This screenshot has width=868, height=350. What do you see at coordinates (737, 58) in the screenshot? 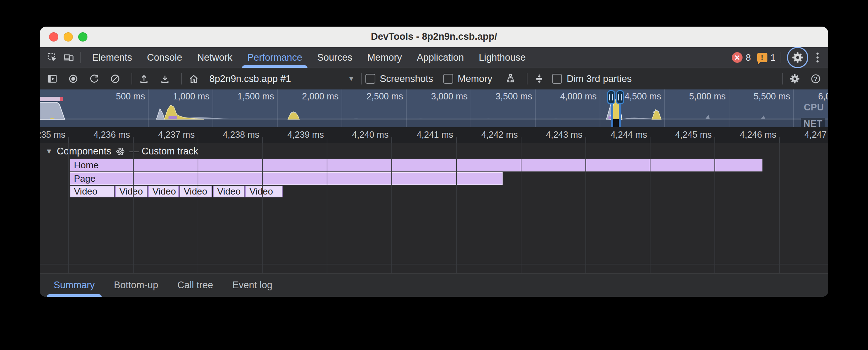
I see `console-errors-icon: ×` at bounding box center [737, 58].